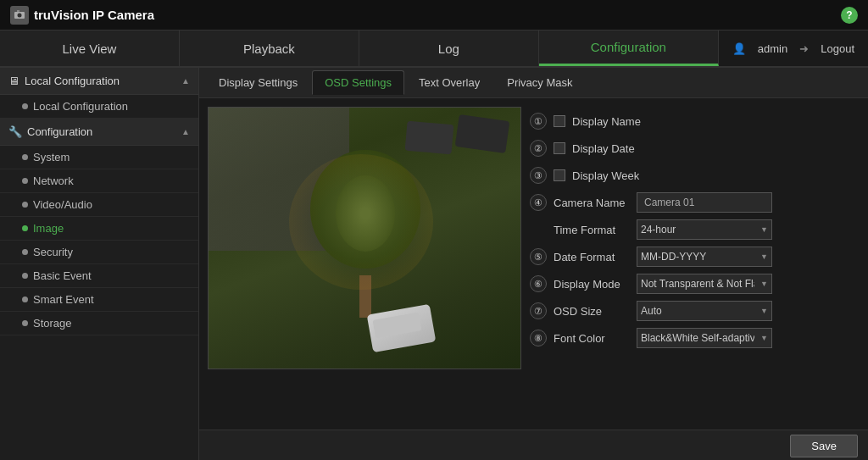 The width and height of the screenshot is (868, 460). What do you see at coordinates (99, 324) in the screenshot?
I see `sidebar-item-storage: Storage` at bounding box center [99, 324].